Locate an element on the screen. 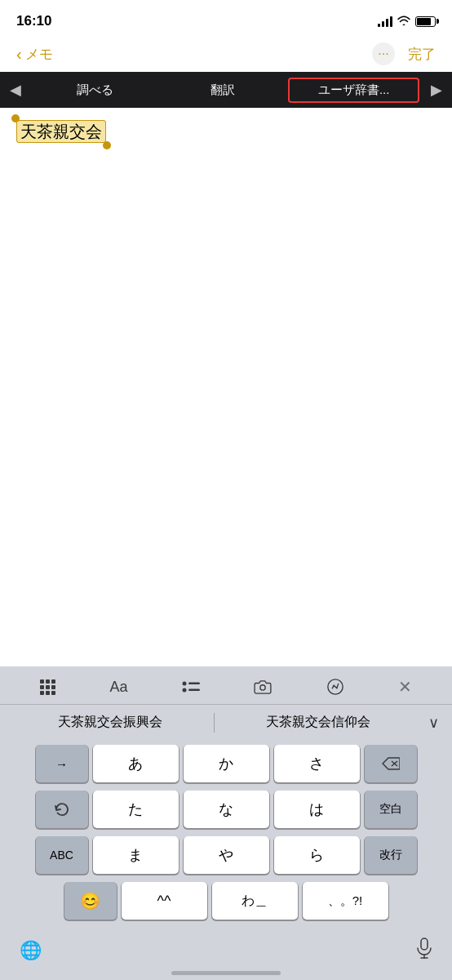 The height and width of the screenshot is (980, 452). backspace-icon is located at coordinates (391, 764).